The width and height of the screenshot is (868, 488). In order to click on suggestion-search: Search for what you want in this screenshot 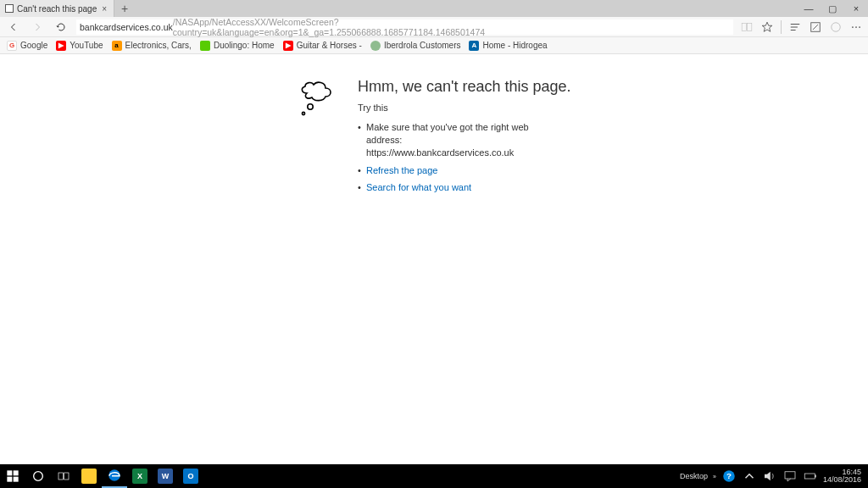, I will do `click(459, 188)`.